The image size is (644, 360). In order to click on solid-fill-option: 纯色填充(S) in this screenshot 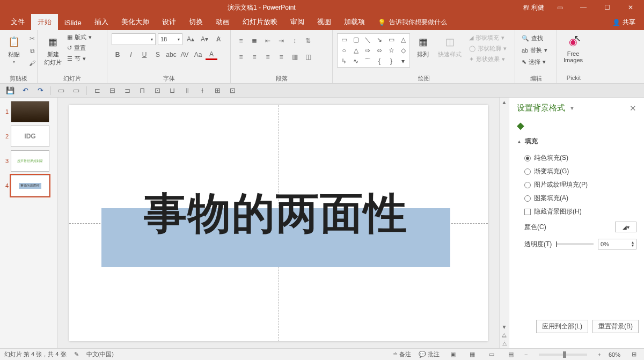, I will do `click(576, 158)`.